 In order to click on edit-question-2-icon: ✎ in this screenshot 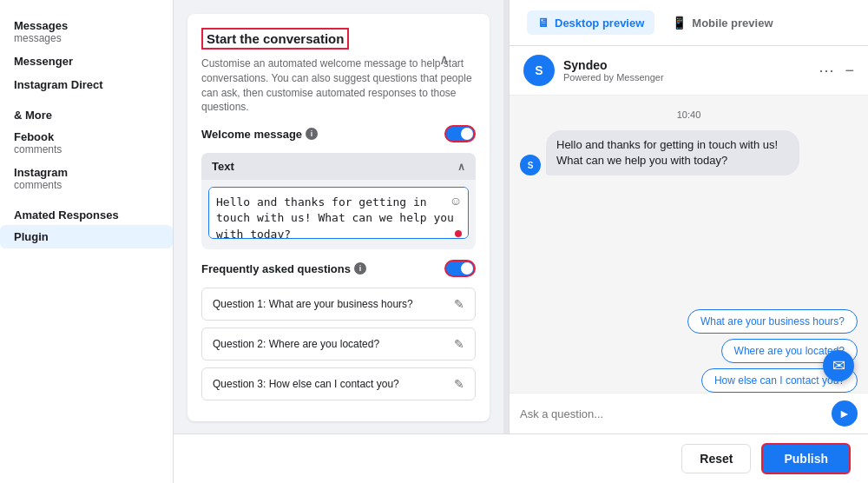, I will do `click(459, 344)`.